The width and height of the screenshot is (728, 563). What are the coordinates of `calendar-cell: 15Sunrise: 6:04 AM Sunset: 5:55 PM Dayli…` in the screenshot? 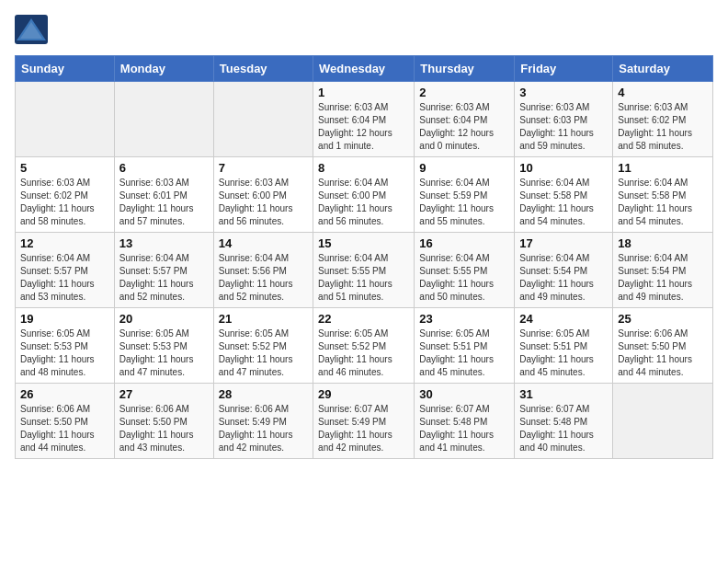 It's located at (364, 270).